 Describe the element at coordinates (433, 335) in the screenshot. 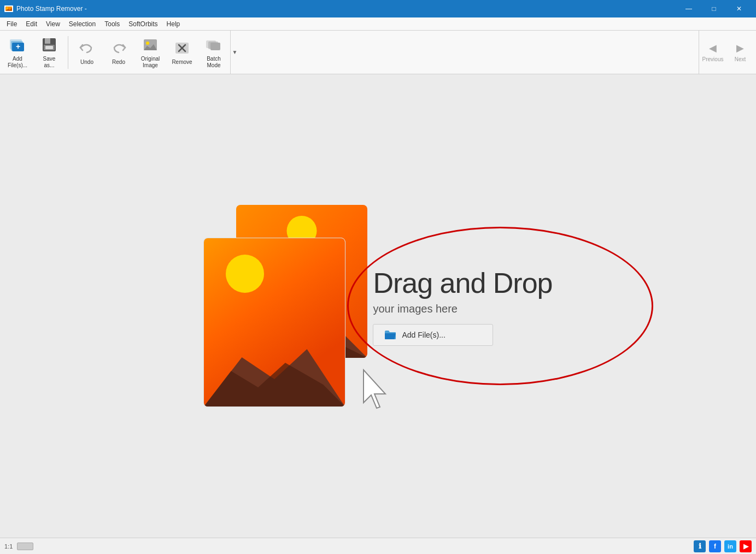

I see `add-files-drop-button: Add File(s)...` at that location.